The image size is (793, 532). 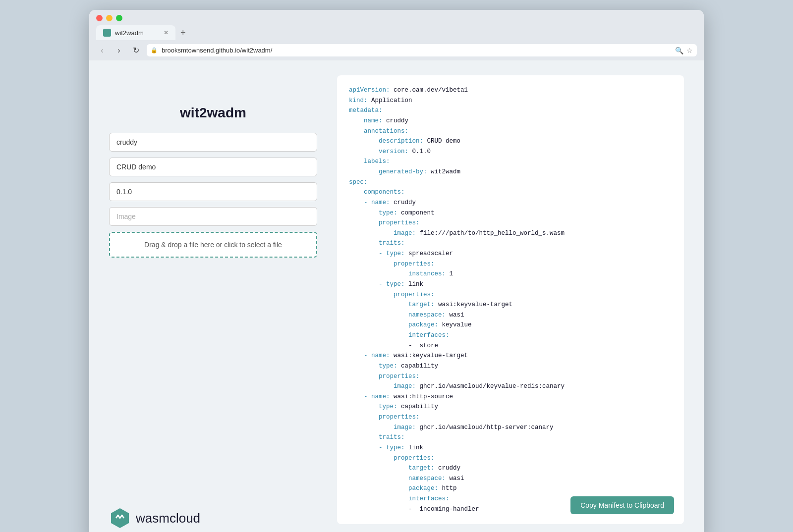 What do you see at coordinates (136, 51) in the screenshot?
I see `refresh-button: ↻` at bounding box center [136, 51].